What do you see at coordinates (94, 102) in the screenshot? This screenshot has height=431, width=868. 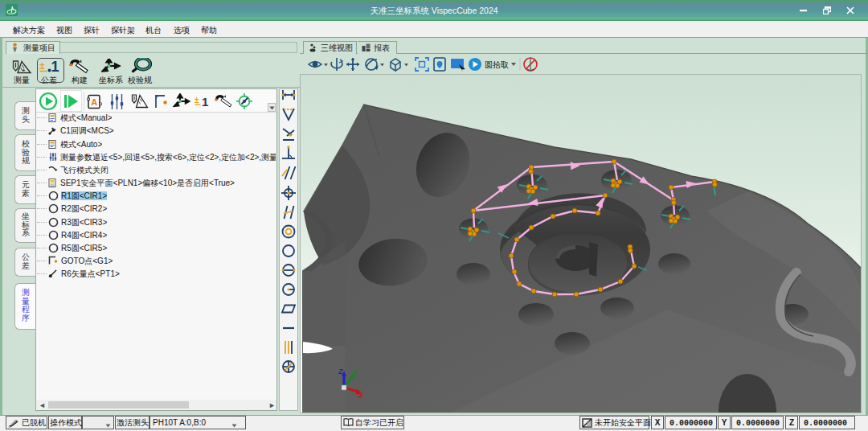 I see `svg-text: A` at bounding box center [94, 102].